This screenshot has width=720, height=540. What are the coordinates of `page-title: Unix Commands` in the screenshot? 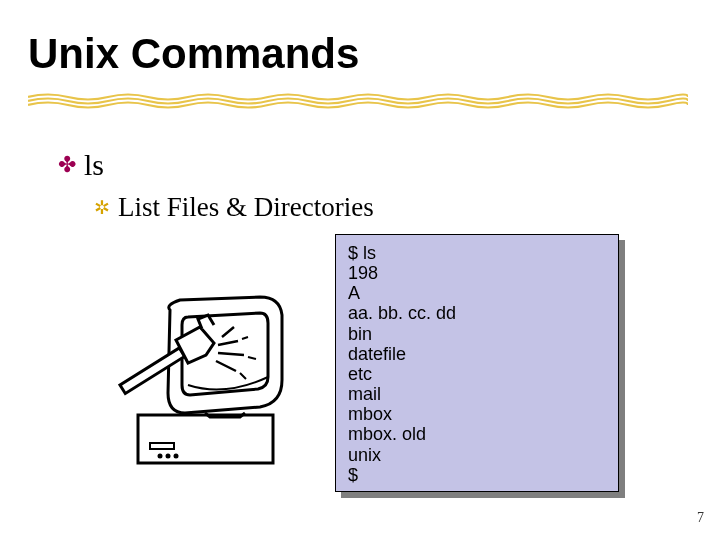 It's located at (194, 54).